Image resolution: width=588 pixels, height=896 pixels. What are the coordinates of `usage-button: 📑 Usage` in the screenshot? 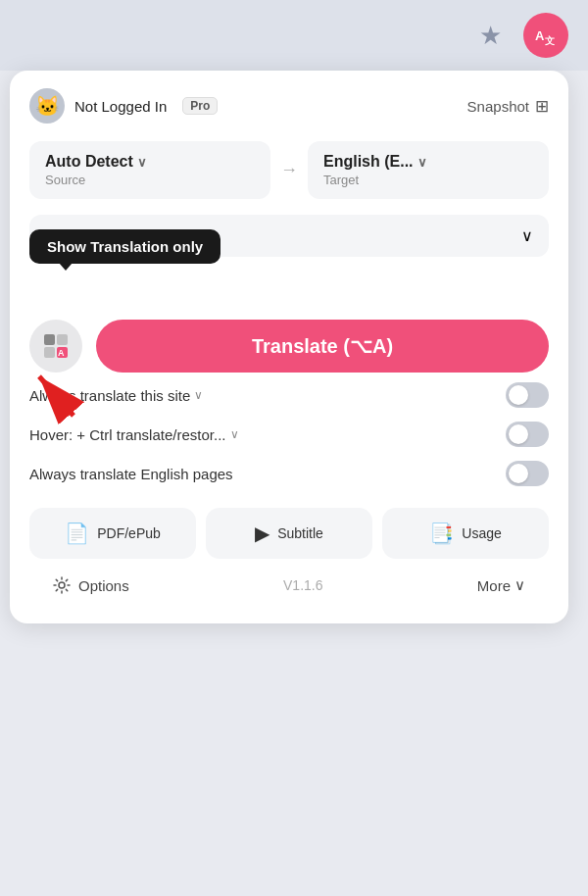 It's located at (466, 533).